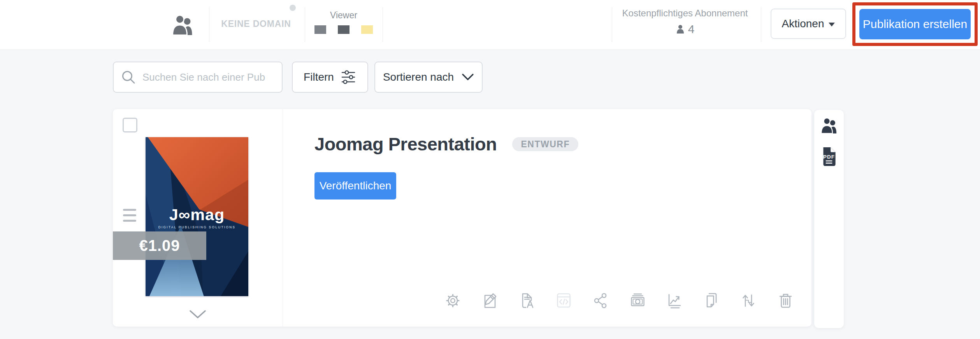 This screenshot has height=339, width=980. I want to click on create-publication-button: Publikation erstellen, so click(915, 24).